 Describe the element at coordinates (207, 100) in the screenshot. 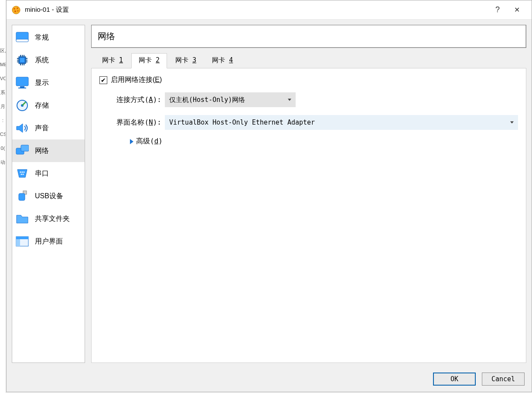

I see `attached-to-value: 仅主机(Host-Only)网络` at that location.